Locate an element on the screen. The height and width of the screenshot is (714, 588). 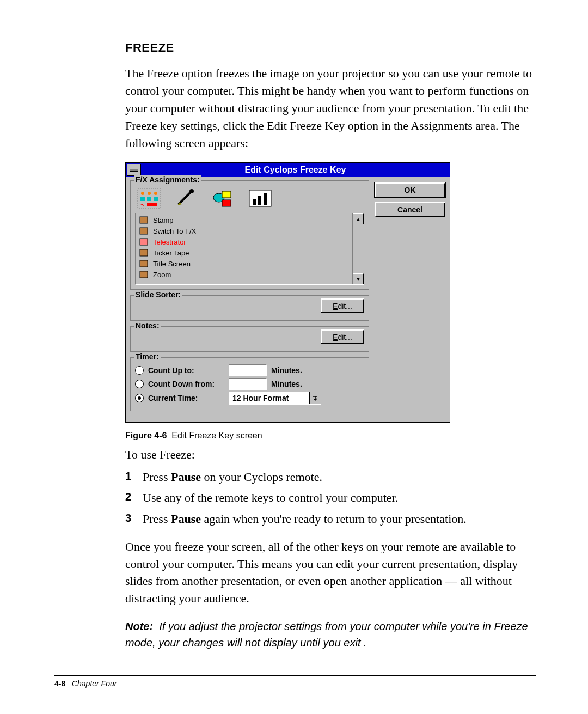
fx-assignments-group: F/X Assignments: is located at coordinates (249, 235).